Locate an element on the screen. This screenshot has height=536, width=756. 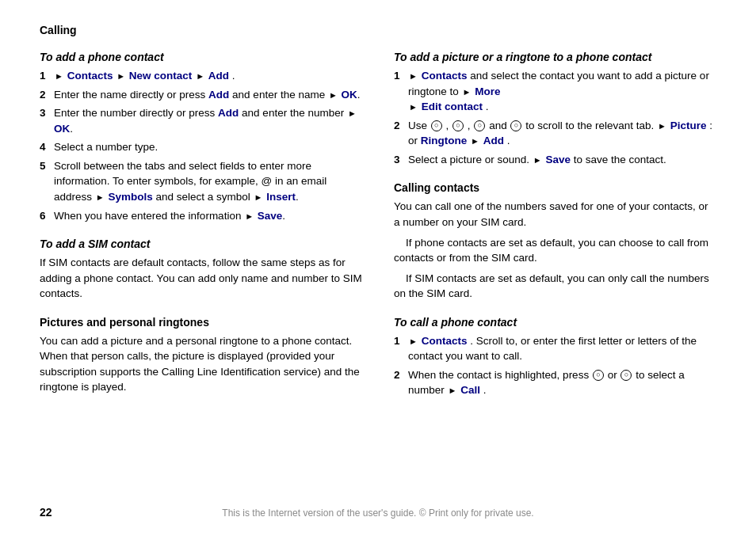
call-step-2: 2 When the contact is highlighted, press… is located at coordinates (555, 383).